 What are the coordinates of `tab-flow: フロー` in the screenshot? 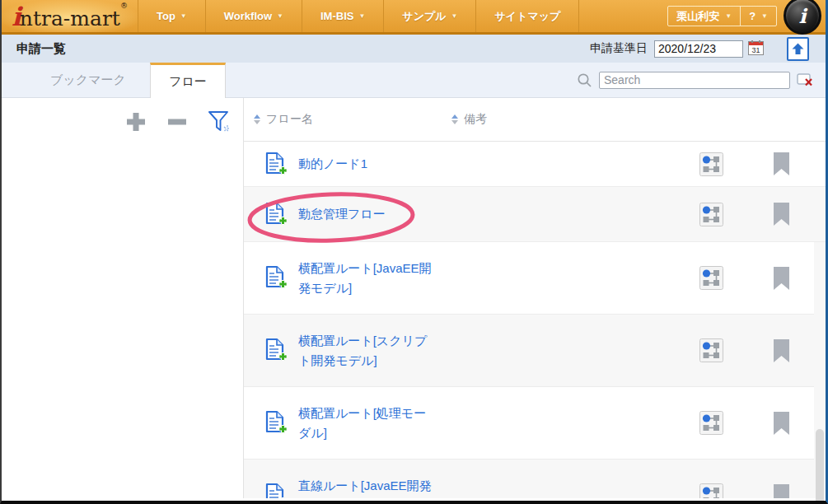 It's located at (188, 81).